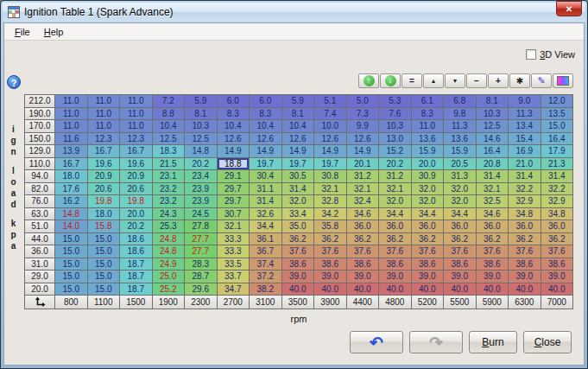 The image size is (588, 369). Describe the element at coordinates (233, 176) in the screenshot. I see `table-cell: 29.1` at that location.